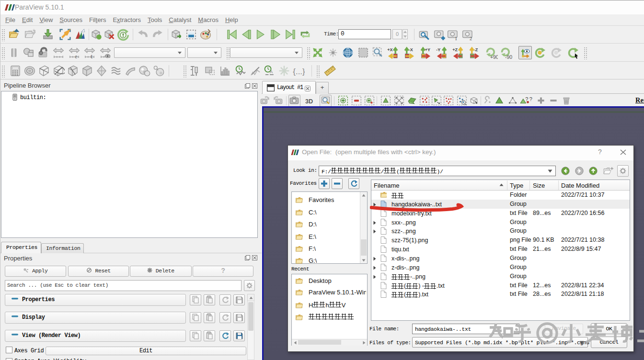 The height and width of the screenshot is (360, 644). Describe the element at coordinates (411, 50) in the screenshot. I see `svg-text: -X` at that location.